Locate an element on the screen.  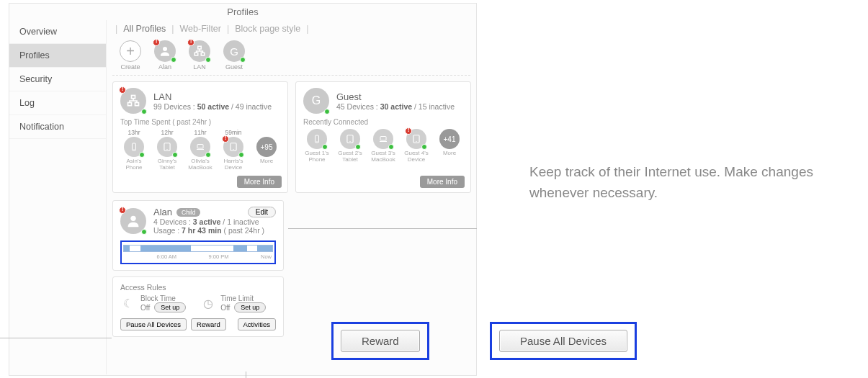
lan-avatar-icon is located at coordinates (133, 101).